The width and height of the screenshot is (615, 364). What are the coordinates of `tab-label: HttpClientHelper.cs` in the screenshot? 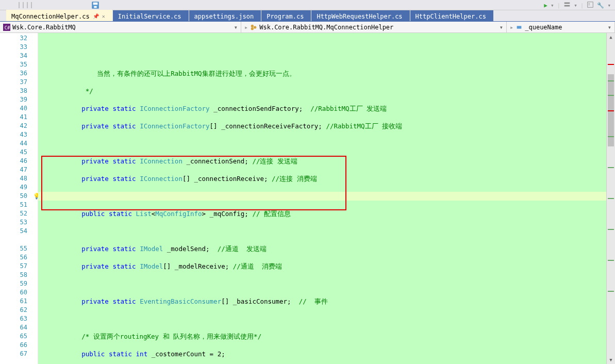 It's located at (451, 16).